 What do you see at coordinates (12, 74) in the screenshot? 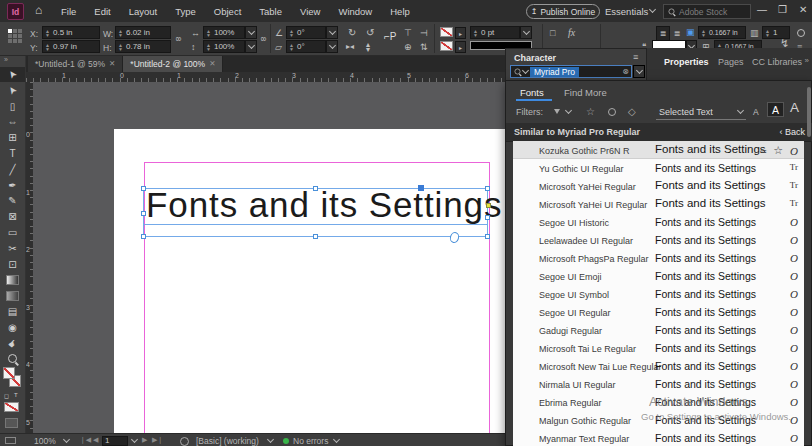
I see `selection-tool: ➤` at bounding box center [12, 74].